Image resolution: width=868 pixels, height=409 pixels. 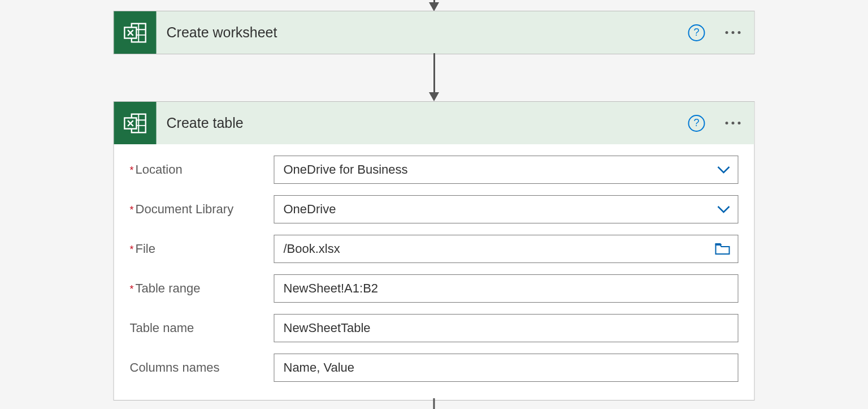 What do you see at coordinates (202, 368) in the screenshot?
I see `field-label: Columns names` at bounding box center [202, 368].